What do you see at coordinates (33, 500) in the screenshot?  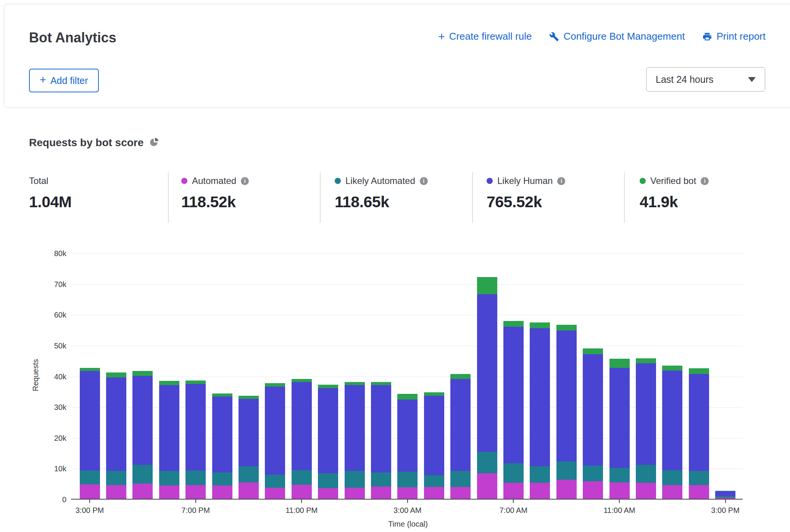 I see `y-axis-tick-label: 0` at bounding box center [33, 500].